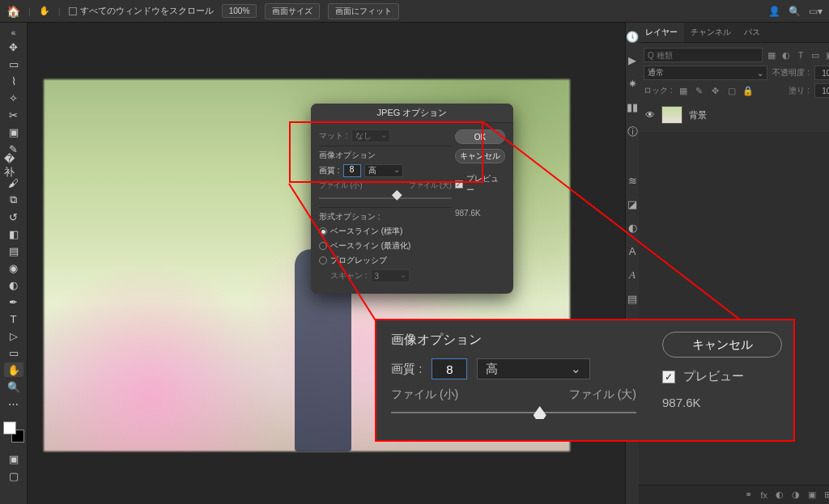  I want to click on hand-tool-icon: ✋, so click(14, 370).